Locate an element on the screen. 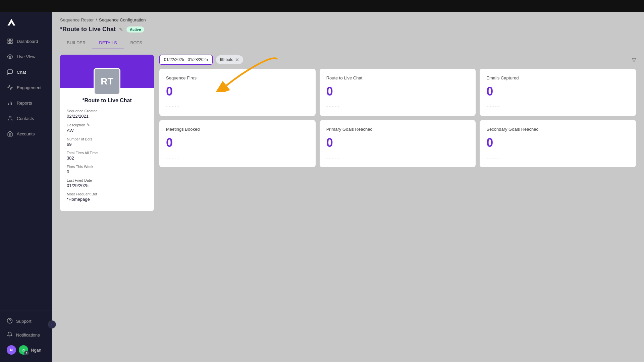 This screenshot has width=644, height=362. edit-icon: ✎ is located at coordinates (121, 29).